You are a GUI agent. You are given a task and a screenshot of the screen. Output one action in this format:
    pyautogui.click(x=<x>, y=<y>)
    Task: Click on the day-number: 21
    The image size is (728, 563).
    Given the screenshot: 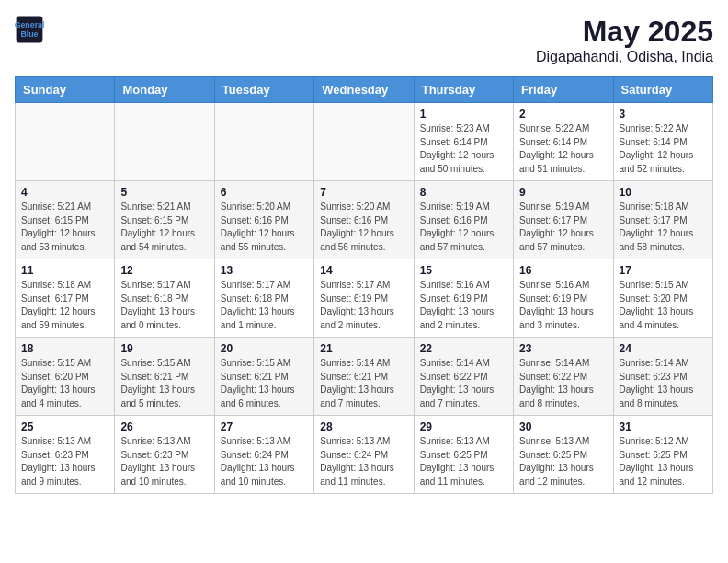 What is the action you would take?
    pyautogui.click(x=364, y=349)
    